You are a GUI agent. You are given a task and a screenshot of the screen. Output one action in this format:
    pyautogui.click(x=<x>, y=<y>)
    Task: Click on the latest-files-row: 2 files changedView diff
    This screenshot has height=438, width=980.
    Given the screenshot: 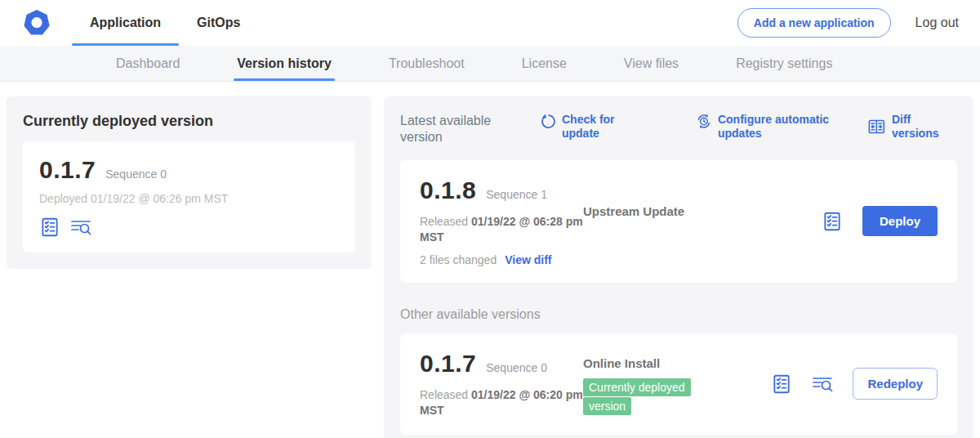 What is the action you would take?
    pyautogui.click(x=501, y=260)
    